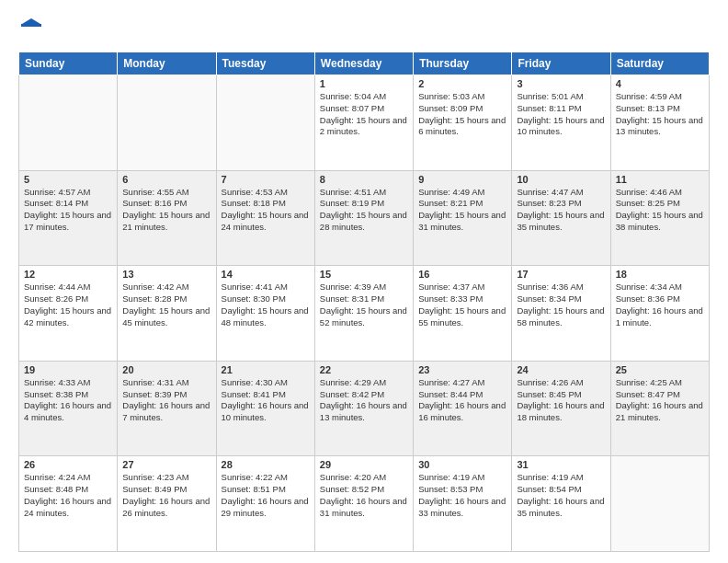  What do you see at coordinates (265, 408) in the screenshot?
I see `calendar-cell: 21Sunrise: 4:30 AM Sunset: 8:41 PM Dayli…` at bounding box center [265, 408].